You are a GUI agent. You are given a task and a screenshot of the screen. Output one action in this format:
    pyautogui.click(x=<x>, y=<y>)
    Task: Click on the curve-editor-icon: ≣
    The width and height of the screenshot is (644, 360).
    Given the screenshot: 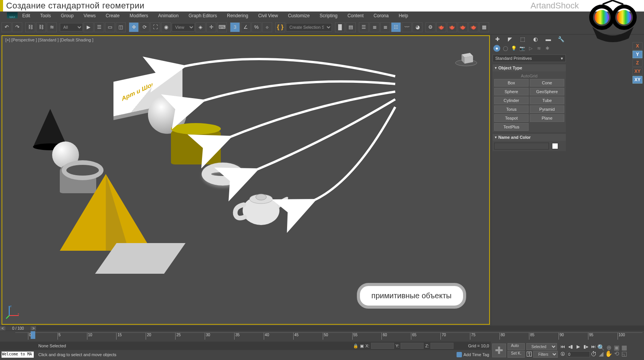 What is the action you would take?
    pyautogui.click(x=385, y=27)
    